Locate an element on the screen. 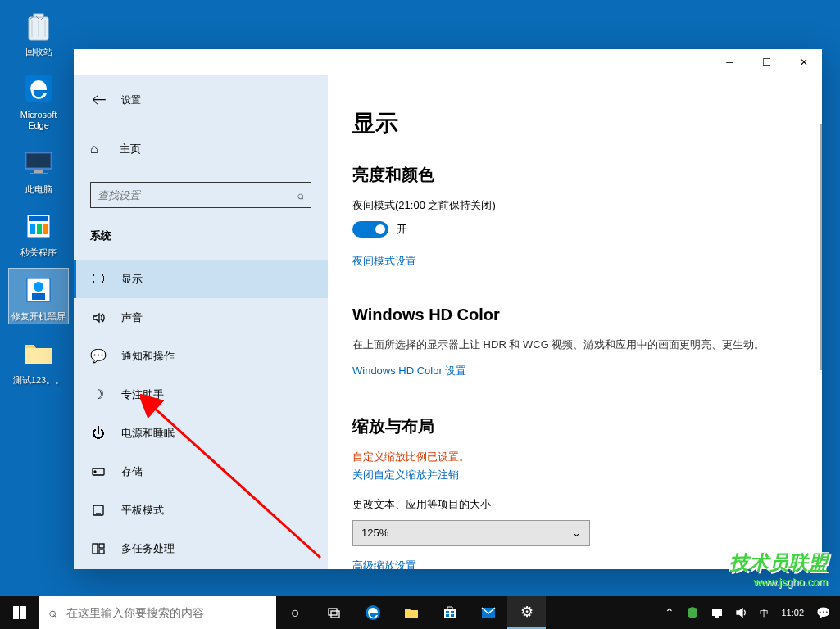  taskbar: ⌕ ○ ⚙ ⌃ 中 11:02 💬 is located at coordinates (420, 613).